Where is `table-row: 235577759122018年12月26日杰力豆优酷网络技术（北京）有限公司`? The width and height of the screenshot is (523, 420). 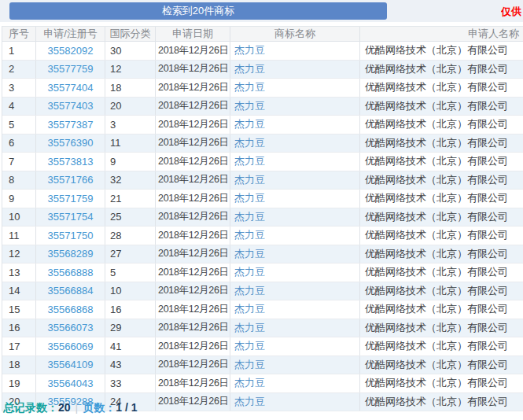 table-row: 235577759122018年12月26日杰力豆优酷网络技术（北京）有限公司 is located at coordinates (263, 70).